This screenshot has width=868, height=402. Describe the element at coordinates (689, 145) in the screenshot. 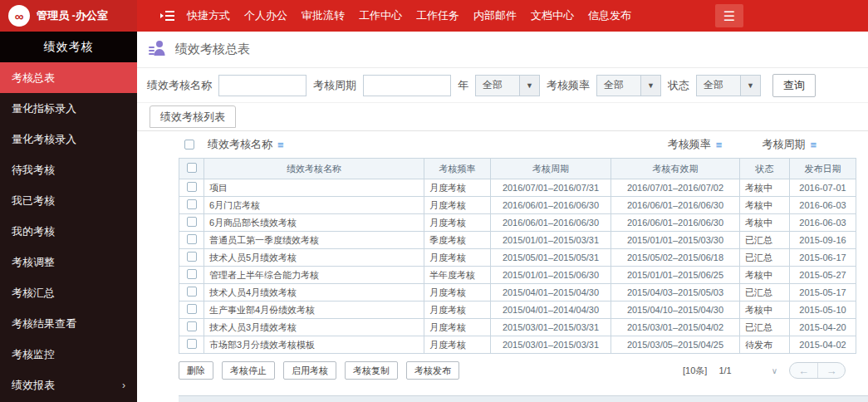

I see `sort-frequency-label: 考核频率` at that location.